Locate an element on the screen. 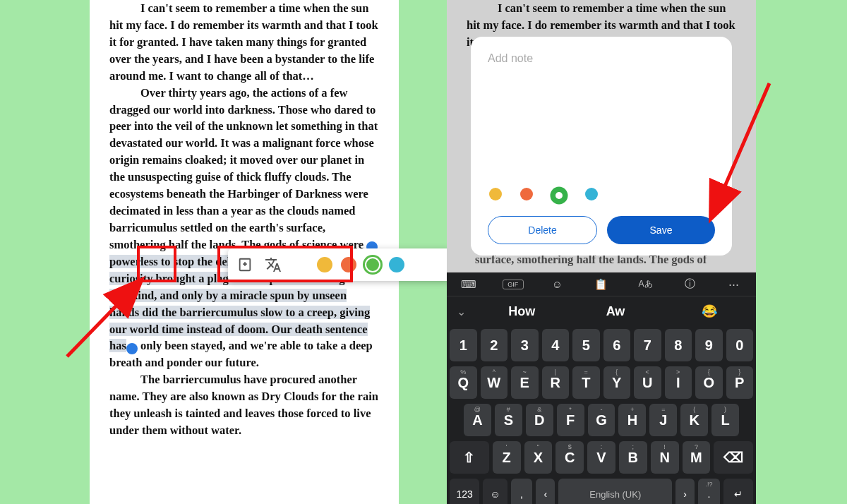  lang-prev-key: ‹ is located at coordinates (545, 491).